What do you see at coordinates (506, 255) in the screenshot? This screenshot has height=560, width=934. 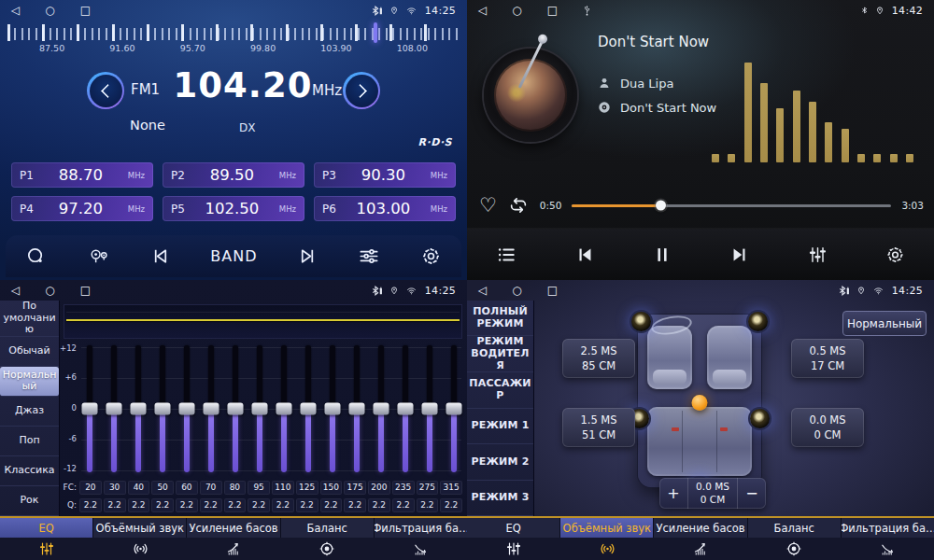 I see `playlist-button` at bounding box center [506, 255].